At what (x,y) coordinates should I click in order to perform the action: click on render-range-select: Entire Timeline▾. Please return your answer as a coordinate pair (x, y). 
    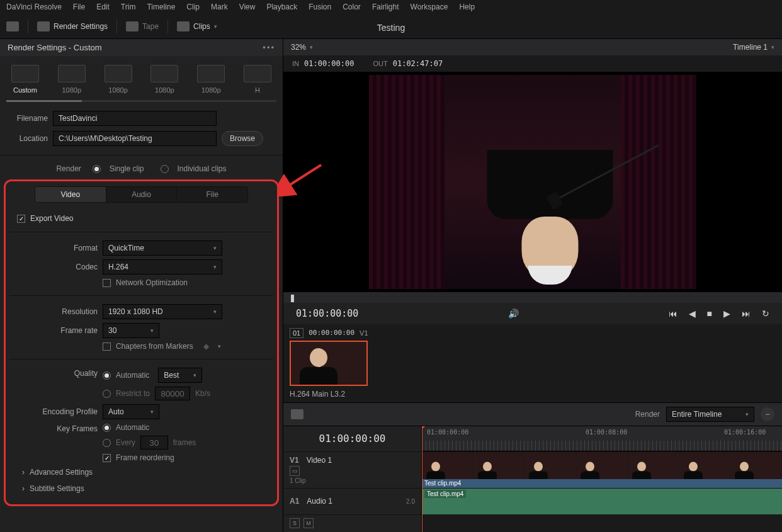
    Looking at the image, I should click on (710, 414).